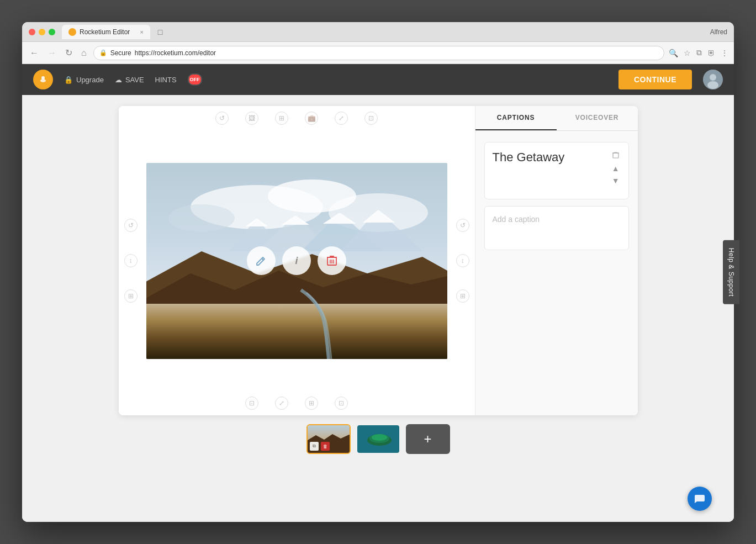 The height and width of the screenshot is (544, 756). Describe the element at coordinates (84, 80) in the screenshot. I see `upgrade-btn: 🔒 Upgrade` at that location.